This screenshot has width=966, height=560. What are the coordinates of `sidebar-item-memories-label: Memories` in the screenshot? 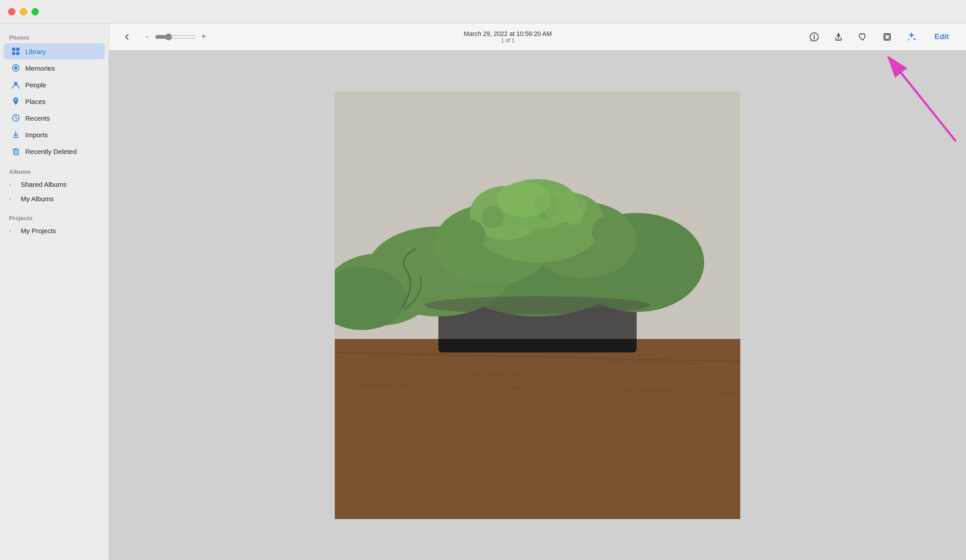 It's located at (40, 68).